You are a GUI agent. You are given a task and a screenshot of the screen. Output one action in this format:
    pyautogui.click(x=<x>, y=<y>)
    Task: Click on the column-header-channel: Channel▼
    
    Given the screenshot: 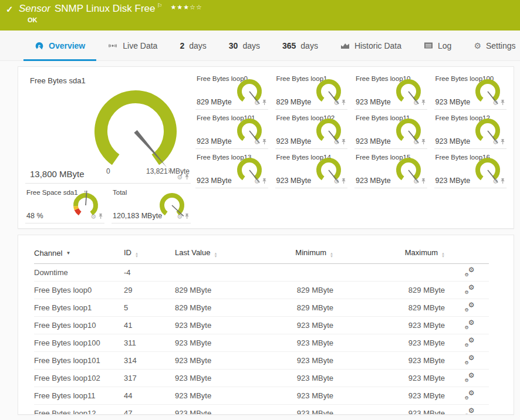 What is the action you would take?
    pyautogui.click(x=79, y=255)
    